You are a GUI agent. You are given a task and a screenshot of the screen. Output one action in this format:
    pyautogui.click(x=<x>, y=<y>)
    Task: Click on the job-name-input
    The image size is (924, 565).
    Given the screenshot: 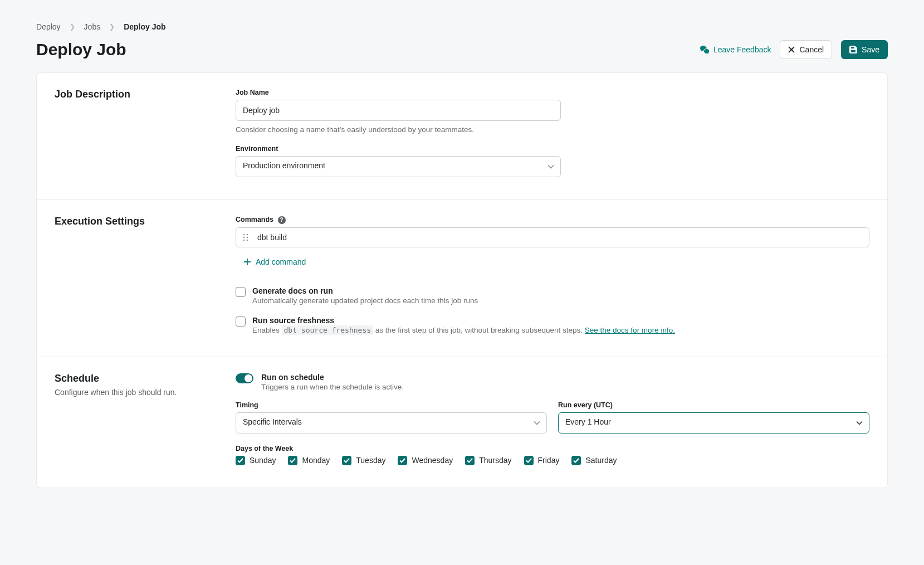 What is the action you would take?
    pyautogui.click(x=398, y=110)
    